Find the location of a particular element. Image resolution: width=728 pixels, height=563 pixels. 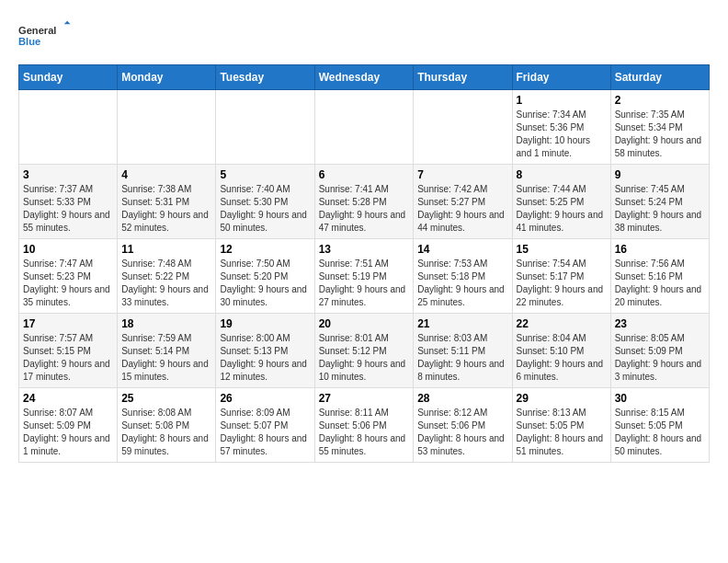

day-info: Sunrise: 8:00 AM Sunset: 5:13 PM Dayligh… is located at coordinates (265, 358).